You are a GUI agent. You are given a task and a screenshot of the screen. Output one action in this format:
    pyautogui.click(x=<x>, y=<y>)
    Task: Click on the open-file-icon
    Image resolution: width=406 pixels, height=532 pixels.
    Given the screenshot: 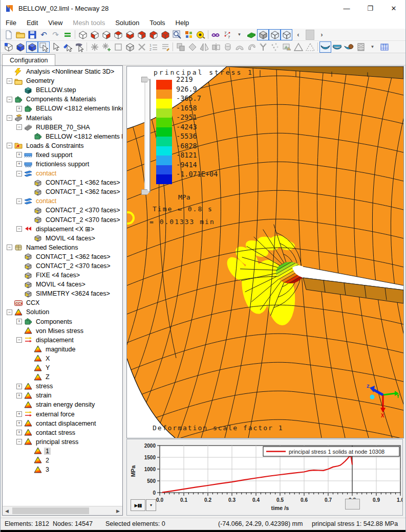 What is the action you would take?
    pyautogui.click(x=20, y=35)
    